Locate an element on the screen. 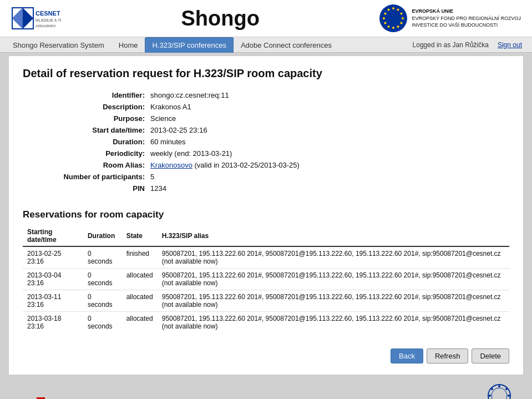 Image resolution: width=532 pixels, height=399 pixels. op-logo-area: 2007-13 OP Výzkum a vývoj pro inovace is located at coordinates (499, 391).